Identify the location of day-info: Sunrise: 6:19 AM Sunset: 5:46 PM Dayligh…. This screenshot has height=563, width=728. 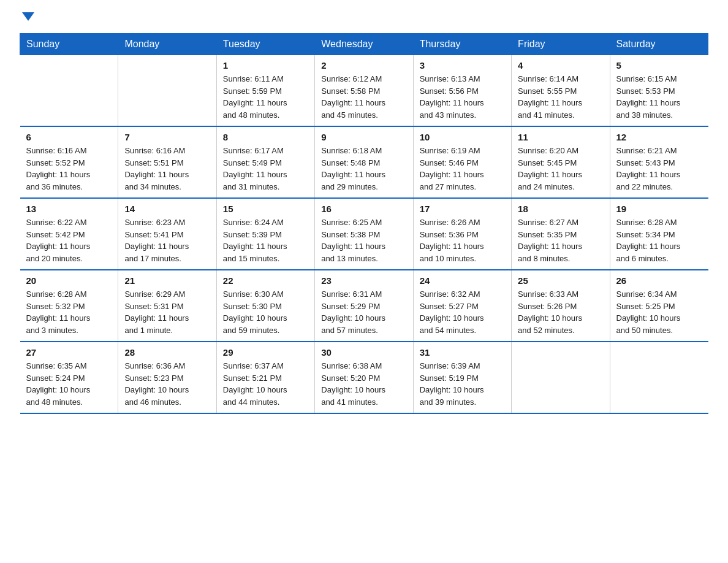
(462, 169).